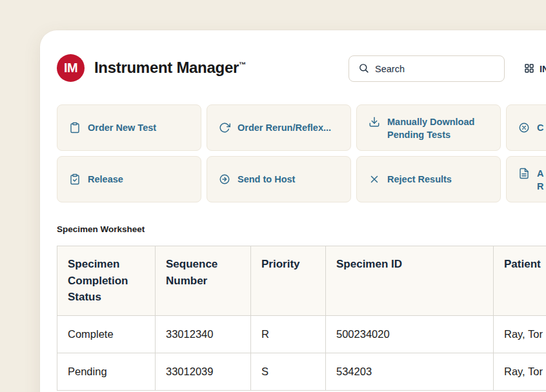 Image resolution: width=546 pixels, height=392 pixels. What do you see at coordinates (284, 128) in the screenshot?
I see `order-rerun-reflex-label: Order Rerun/Reflex...` at bounding box center [284, 128].